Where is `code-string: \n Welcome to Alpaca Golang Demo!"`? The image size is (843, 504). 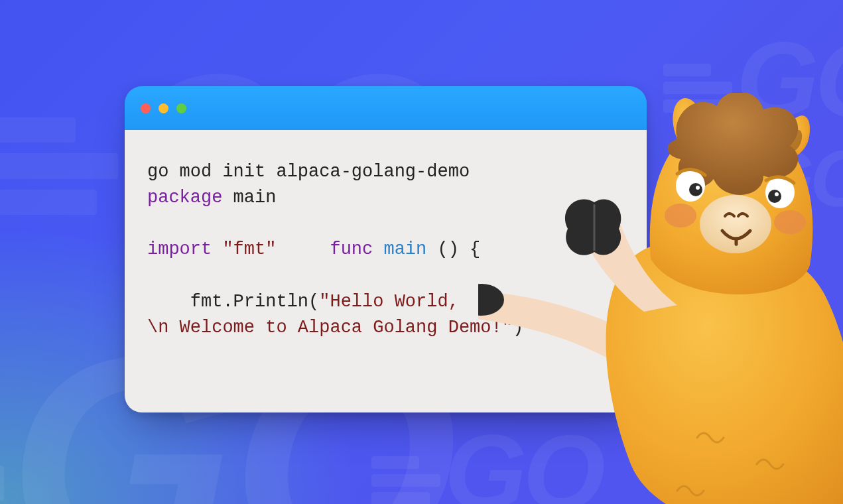 code-string: \n Welcome to Alpaca Golang Demo!" is located at coordinates (330, 328).